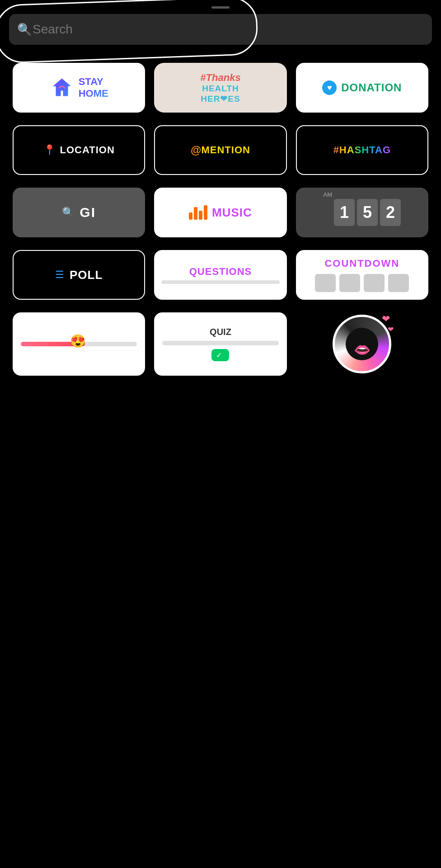 This screenshot has width=441, height=868. I want to click on thanks-health-heroes-sticker: #Thanks HEALTH HER❤ES, so click(220, 88).